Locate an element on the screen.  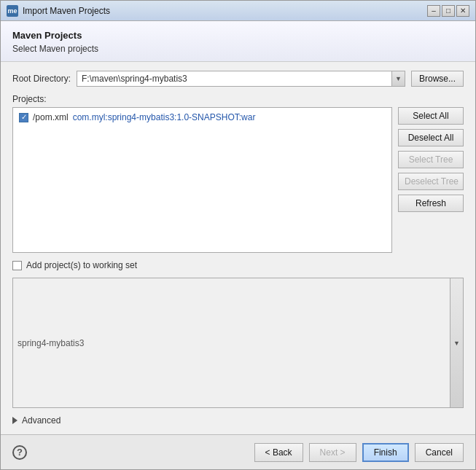
title-bar: me Import Maven Projects – □ ✕ is located at coordinates (238, 11).